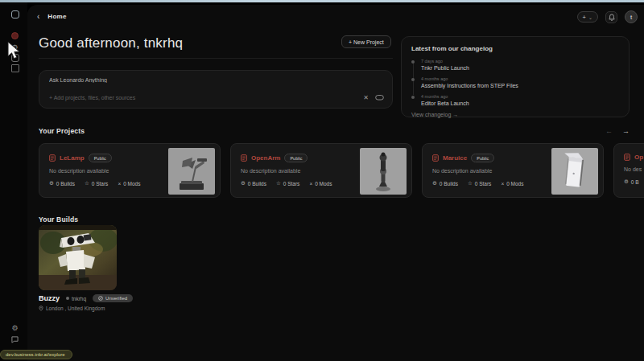 This screenshot has width=644, height=361. Describe the element at coordinates (41, 309) in the screenshot. I see `location-pin-icon` at that location.